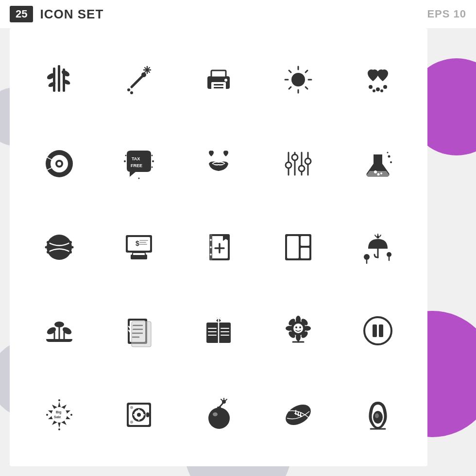 This screenshot has width=476, height=476. What do you see at coordinates (447, 14) in the screenshot?
I see `header-eps: EPS 10` at bounding box center [447, 14].